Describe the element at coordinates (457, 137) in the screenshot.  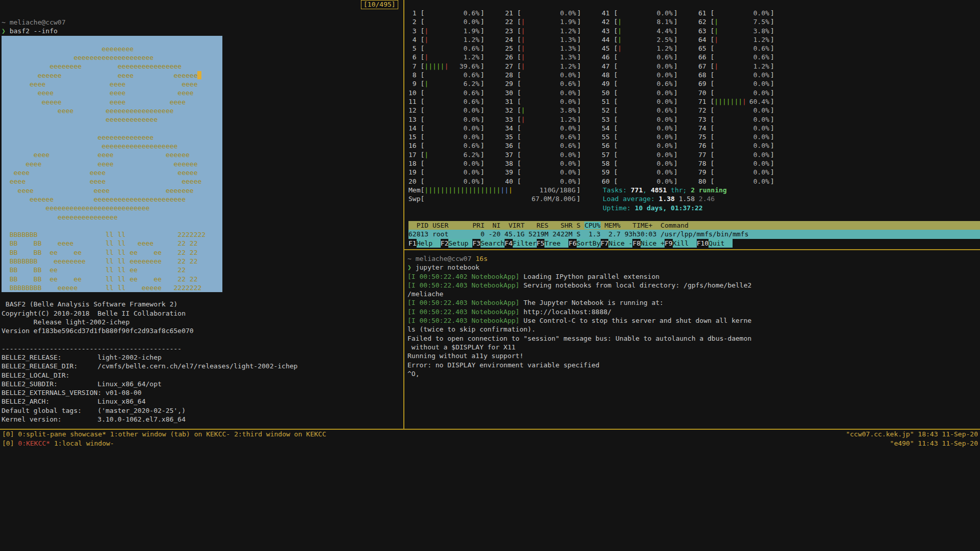
I see `cpu-meter-15: 15 [0.0%]` at that location.